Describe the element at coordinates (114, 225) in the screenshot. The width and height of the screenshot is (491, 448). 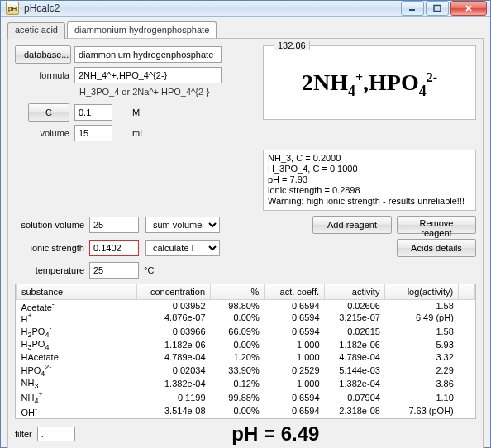
I see `solution-volume-input` at that location.